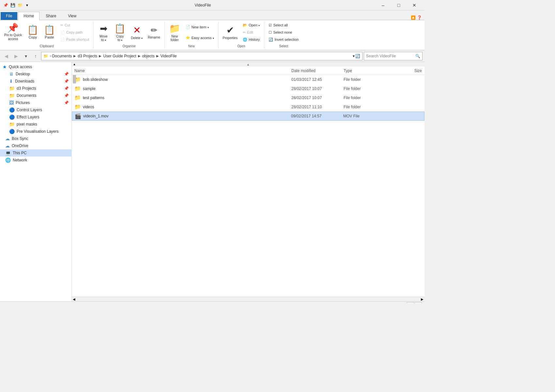  What do you see at coordinates (36, 88) in the screenshot?
I see `sidebar-item-d3projects: 📁 d3 Projects 📌` at bounding box center [36, 88].